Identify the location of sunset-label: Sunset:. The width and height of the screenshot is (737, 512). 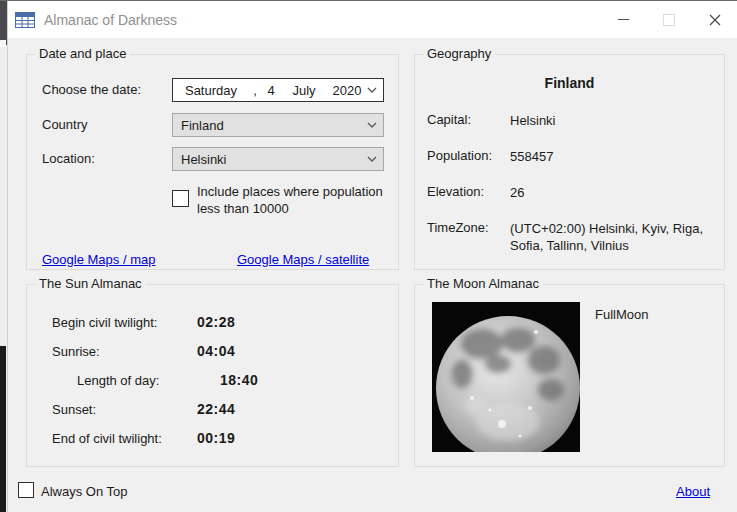
(74, 410).